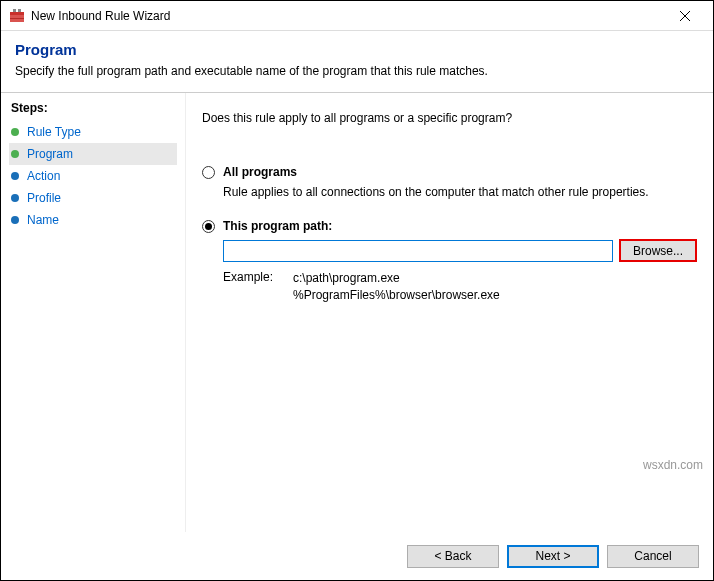 Image resolution: width=714 pixels, height=581 pixels. I want to click on option-label: This program path:, so click(278, 226).